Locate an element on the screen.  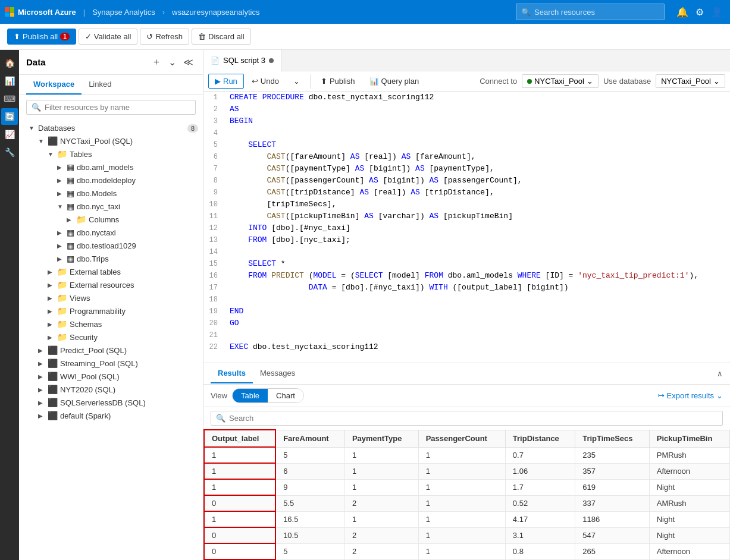
check-icon: ✓ is located at coordinates (88, 37).